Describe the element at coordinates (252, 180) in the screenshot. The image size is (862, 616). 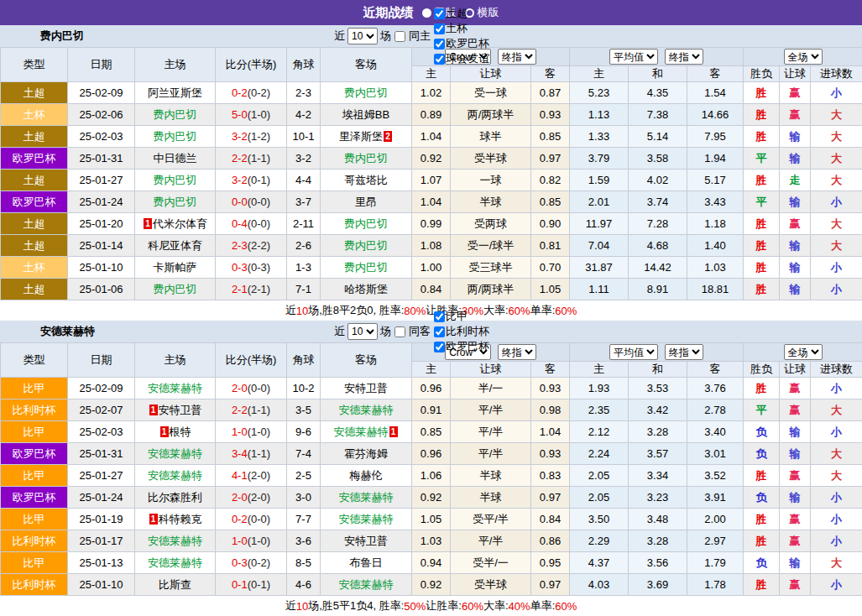
I see `match-score: 3-2(0-1)` at that location.